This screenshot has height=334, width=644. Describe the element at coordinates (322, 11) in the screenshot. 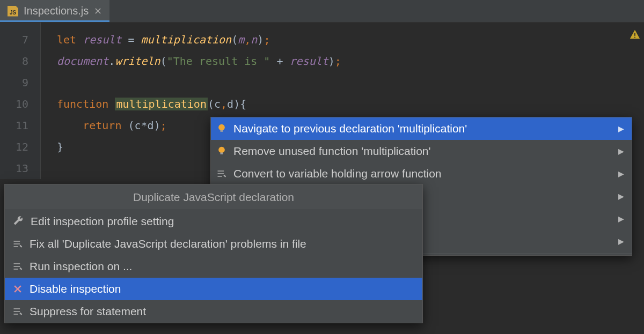

I see `tab-bar: JS Inspections.js ✕` at that location.